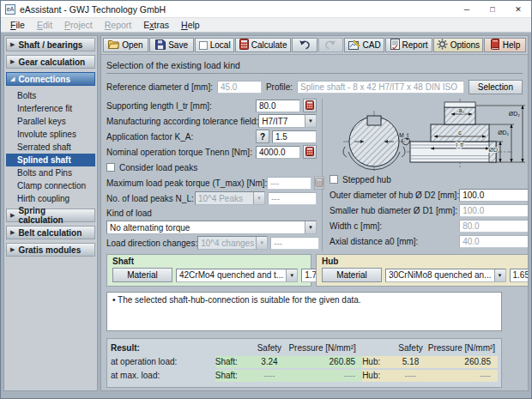  Describe the element at coordinates (269, 362) in the screenshot. I see `result-shaft-safety: 3.24` at that location.